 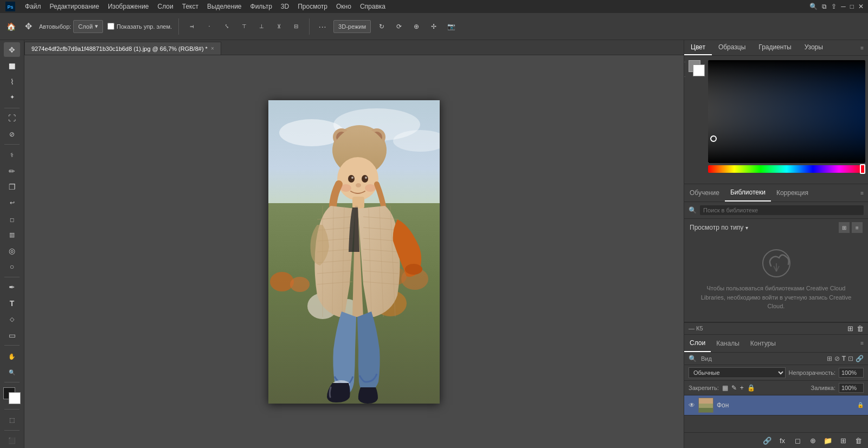 I want to click on arrows-icon: ✢, so click(x=434, y=27).